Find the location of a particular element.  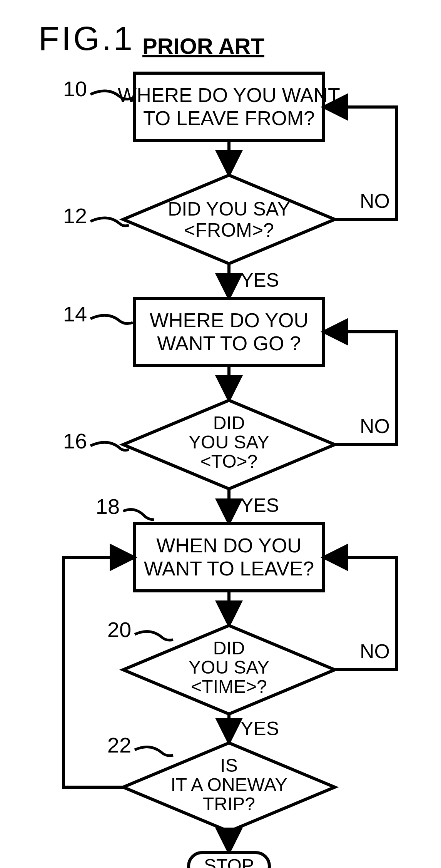

ref-18-leader is located at coordinates (139, 515).